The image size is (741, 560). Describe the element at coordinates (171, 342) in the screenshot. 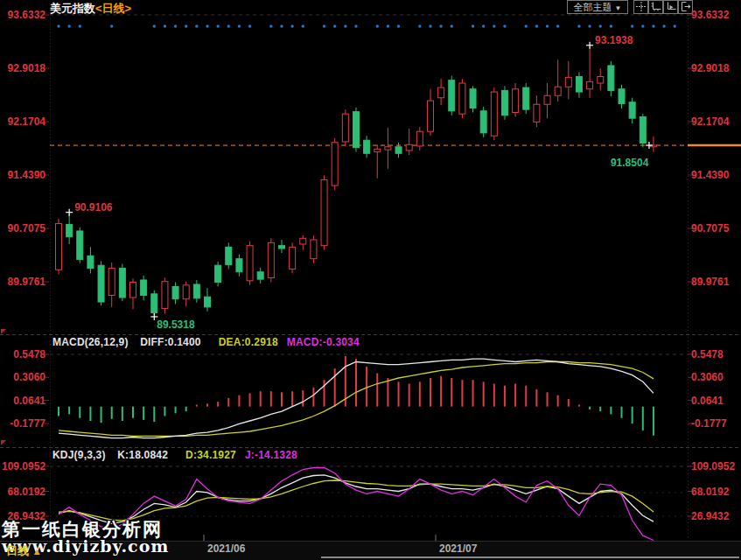

I see `macd-diff-value: DIFF:0.1400` at that location.